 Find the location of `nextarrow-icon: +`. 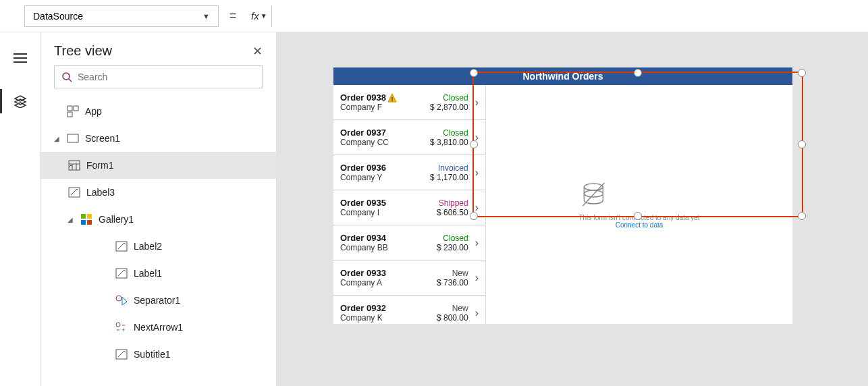

nextarrow-icon: + is located at coordinates (121, 327).